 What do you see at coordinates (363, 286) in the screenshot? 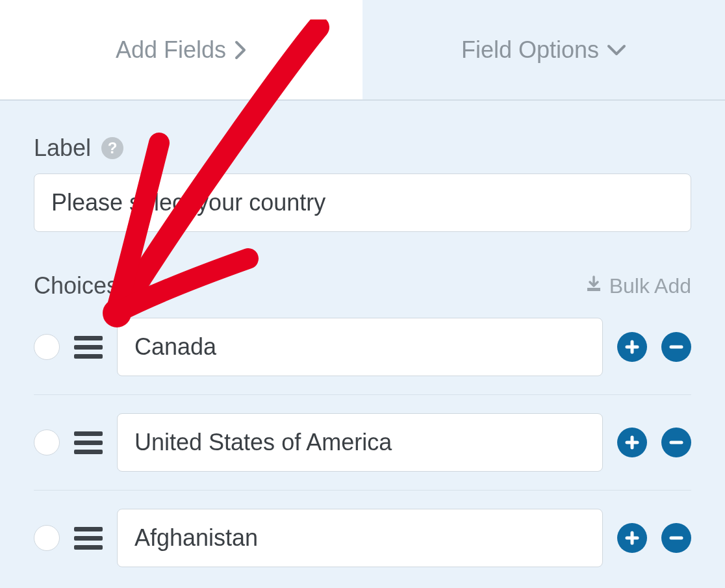
I see `choices-header-row: Choices ? Bulk Add` at bounding box center [363, 286].